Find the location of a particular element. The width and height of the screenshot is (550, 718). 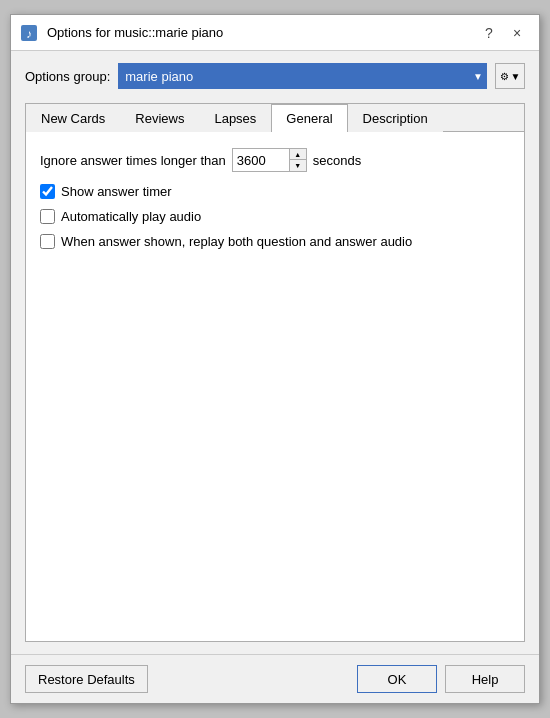

spinbox-buttons: ▲ ▼ is located at coordinates (298, 160).